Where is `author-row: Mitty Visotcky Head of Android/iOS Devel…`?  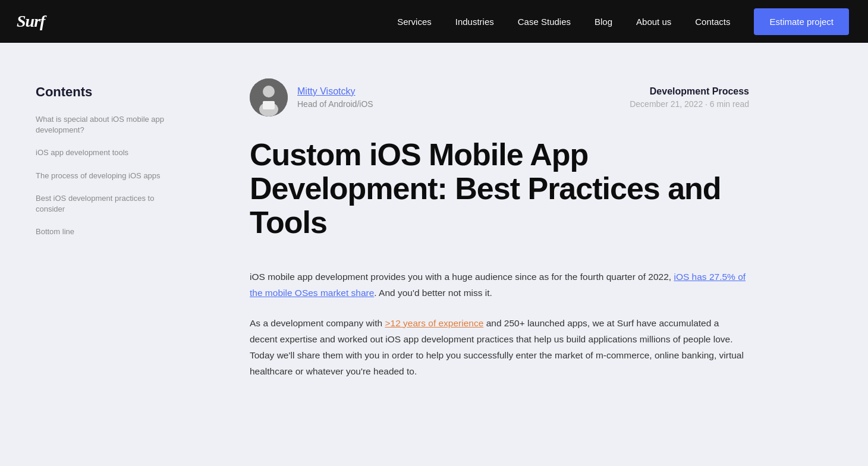 author-row: Mitty Visotcky Head of Android/iOS Devel… is located at coordinates (499, 97).